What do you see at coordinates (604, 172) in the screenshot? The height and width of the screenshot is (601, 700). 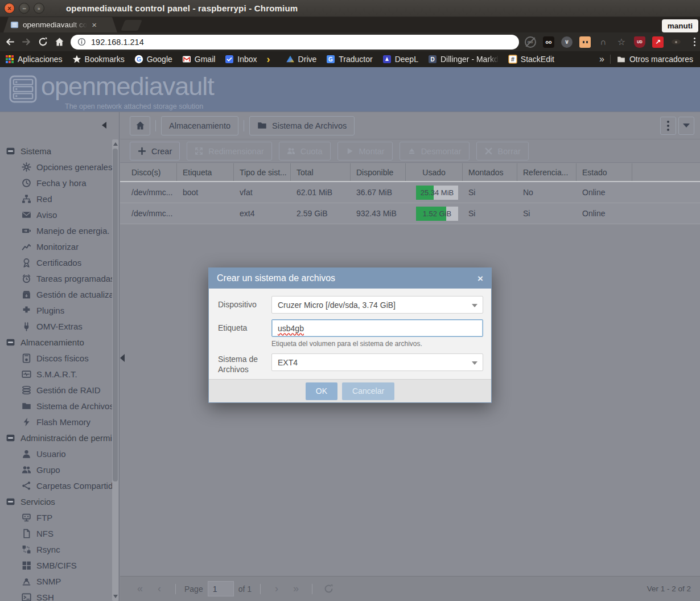 I see `col-estado: Estado` at bounding box center [604, 172].